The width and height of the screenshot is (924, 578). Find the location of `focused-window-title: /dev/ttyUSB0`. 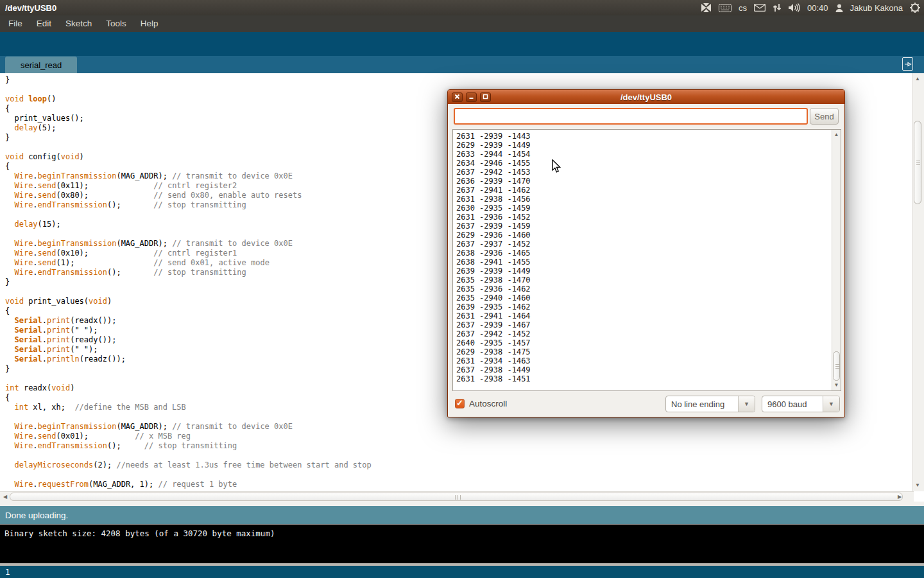

focused-window-title: /dev/ttyUSB0 is located at coordinates (28, 8).